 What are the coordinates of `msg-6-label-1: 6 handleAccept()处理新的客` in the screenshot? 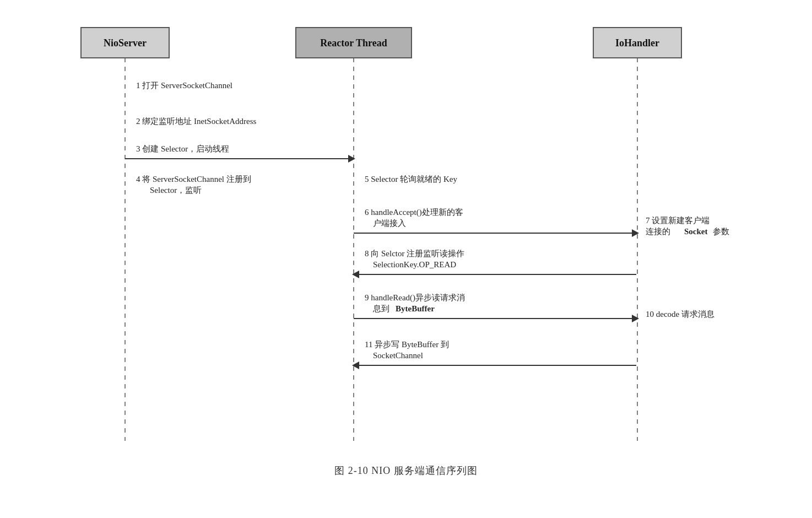 It's located at (414, 213).